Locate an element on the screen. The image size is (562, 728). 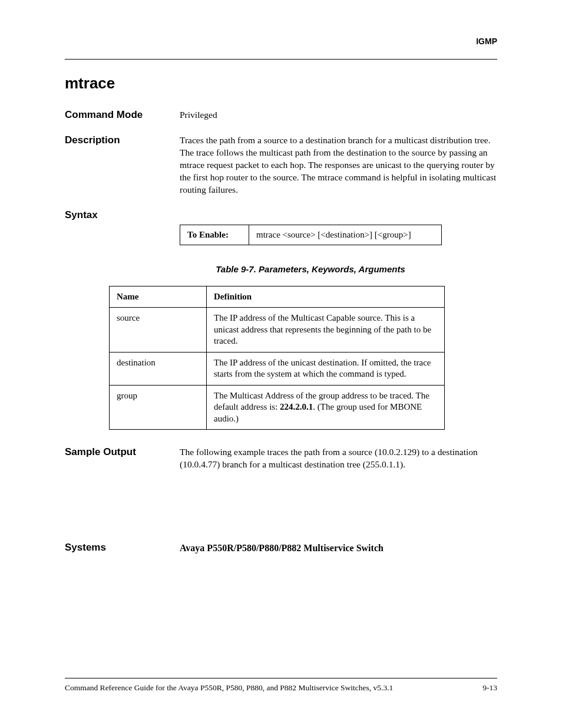
description-text: Traces the path from a source to a desti… is located at coordinates (338, 165).